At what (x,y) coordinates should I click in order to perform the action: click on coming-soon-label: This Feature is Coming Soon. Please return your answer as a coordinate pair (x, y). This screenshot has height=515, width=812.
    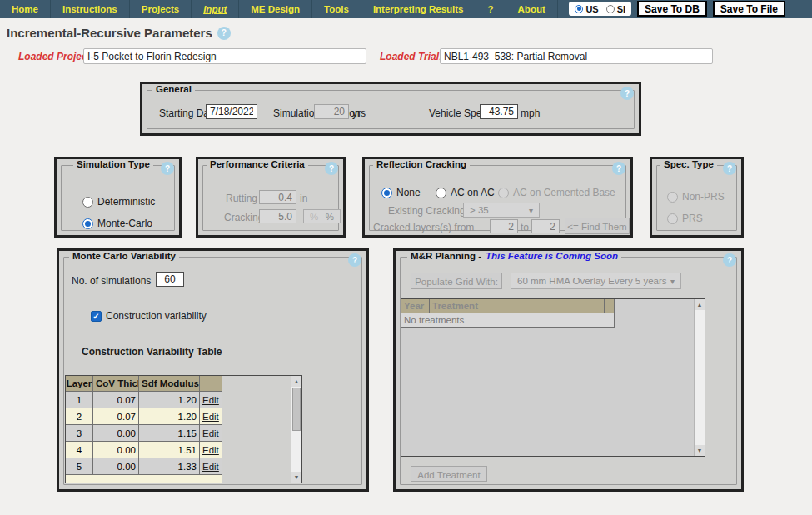
    Looking at the image, I should click on (551, 256).